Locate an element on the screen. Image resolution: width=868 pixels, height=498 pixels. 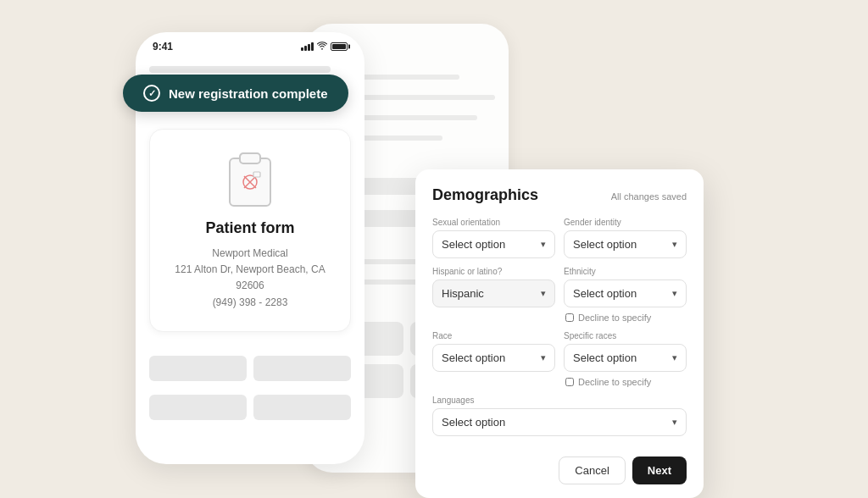
languages-label: Languages is located at coordinates (559, 400).